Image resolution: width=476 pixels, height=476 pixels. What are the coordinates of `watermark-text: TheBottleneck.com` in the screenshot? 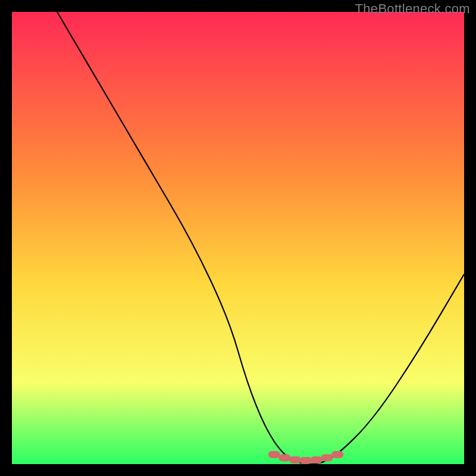 It's located at (413, 9).